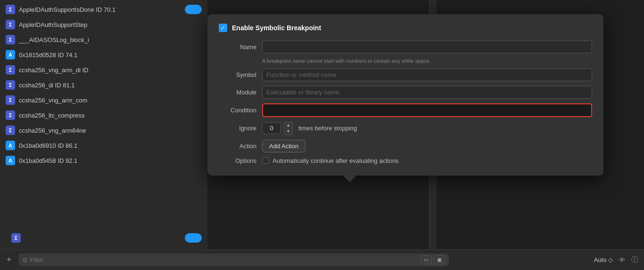 The height and width of the screenshot is (270, 644). I want to click on name-row: Name, so click(405, 47).